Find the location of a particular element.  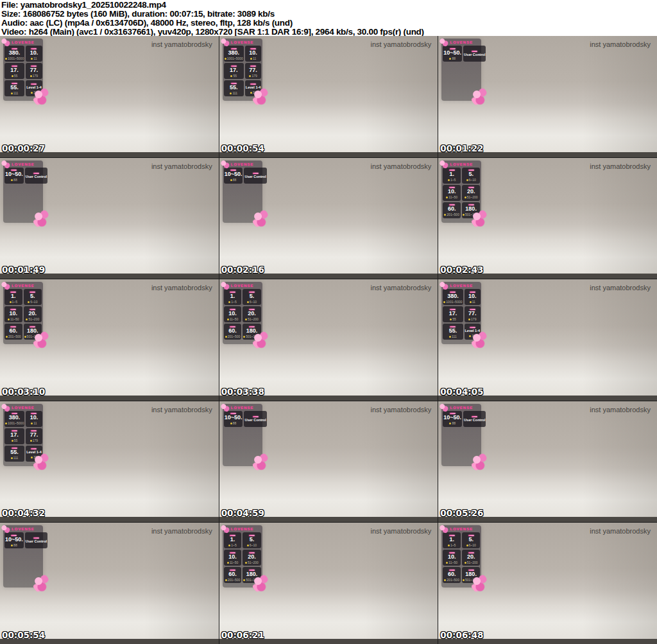

tip-menu-cell-range: 51~200 is located at coordinates (252, 562).